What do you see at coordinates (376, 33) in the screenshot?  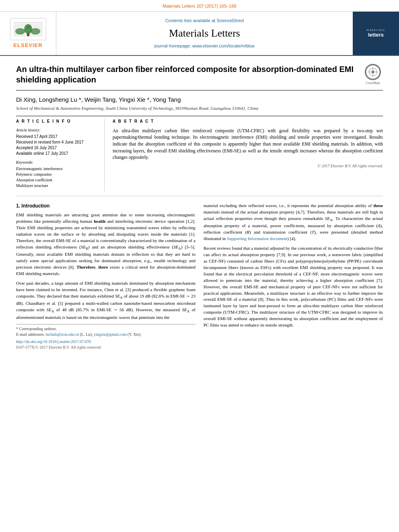 I see `materials-letters-logo: materials letters` at bounding box center [376, 33].